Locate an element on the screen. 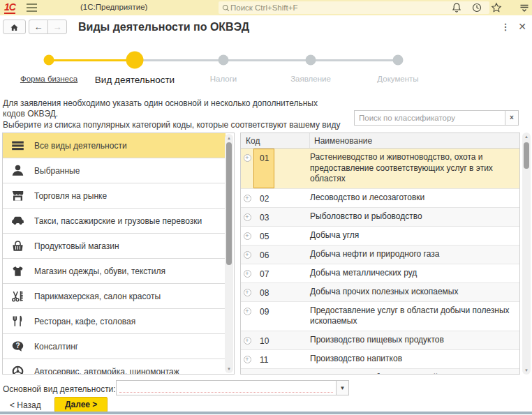  table-row: + 10 Производство пищевых продуктов is located at coordinates (380, 340).